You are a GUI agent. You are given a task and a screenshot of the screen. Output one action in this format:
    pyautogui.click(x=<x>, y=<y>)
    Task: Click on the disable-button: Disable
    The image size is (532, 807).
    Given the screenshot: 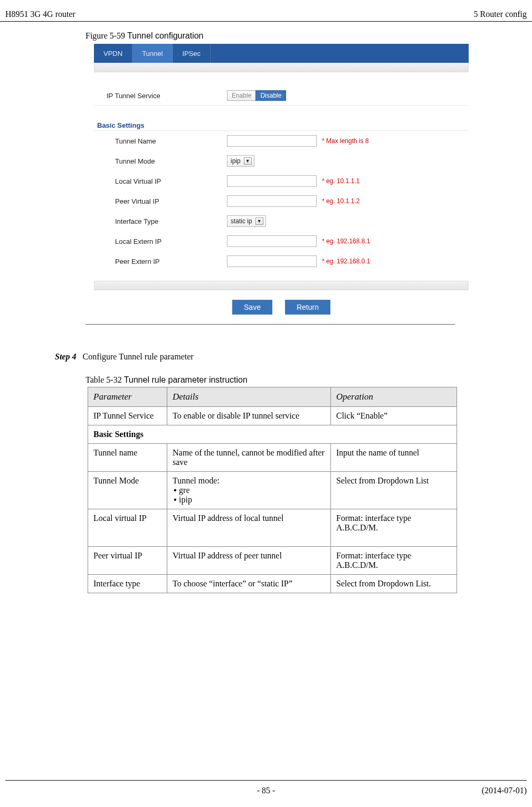 What is the action you would take?
    pyautogui.click(x=271, y=96)
    